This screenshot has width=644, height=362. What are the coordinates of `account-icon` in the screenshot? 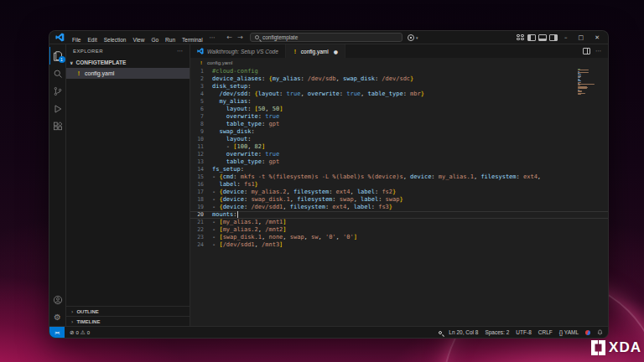 It's located at (58, 300).